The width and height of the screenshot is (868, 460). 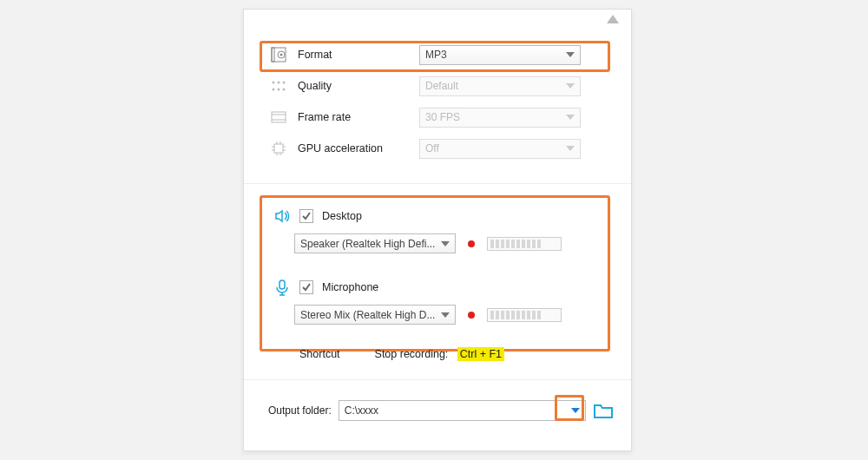 What do you see at coordinates (500, 118) in the screenshot?
I see `framerate-select: 30 FPS` at bounding box center [500, 118].